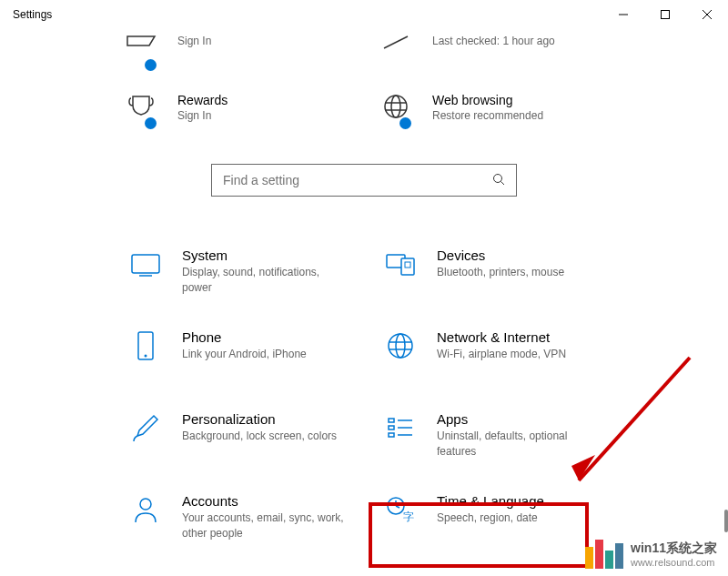 Image resolution: width=728 pixels, height=576 pixels. Describe the element at coordinates (141, 111) in the screenshot. I see `rewards-icon` at that location.